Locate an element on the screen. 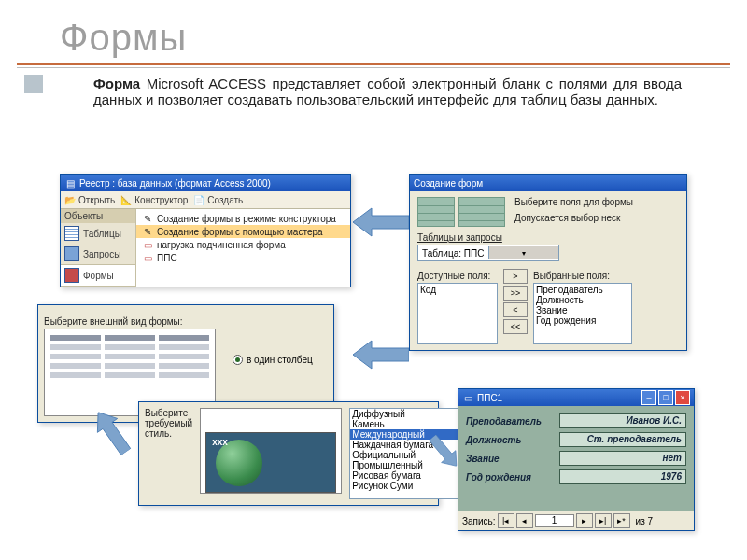  form-title: ППС1 is located at coordinates (489, 398).